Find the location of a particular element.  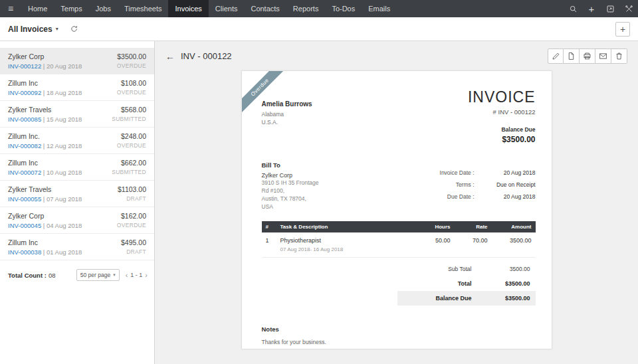

email-button is located at coordinates (603, 56).